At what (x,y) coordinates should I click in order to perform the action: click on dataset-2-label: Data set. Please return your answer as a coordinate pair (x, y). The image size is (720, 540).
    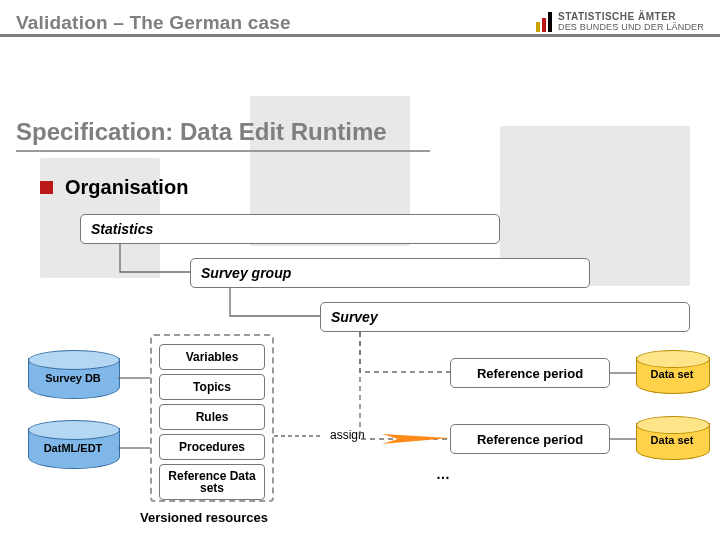
    Looking at the image, I should click on (672, 440).